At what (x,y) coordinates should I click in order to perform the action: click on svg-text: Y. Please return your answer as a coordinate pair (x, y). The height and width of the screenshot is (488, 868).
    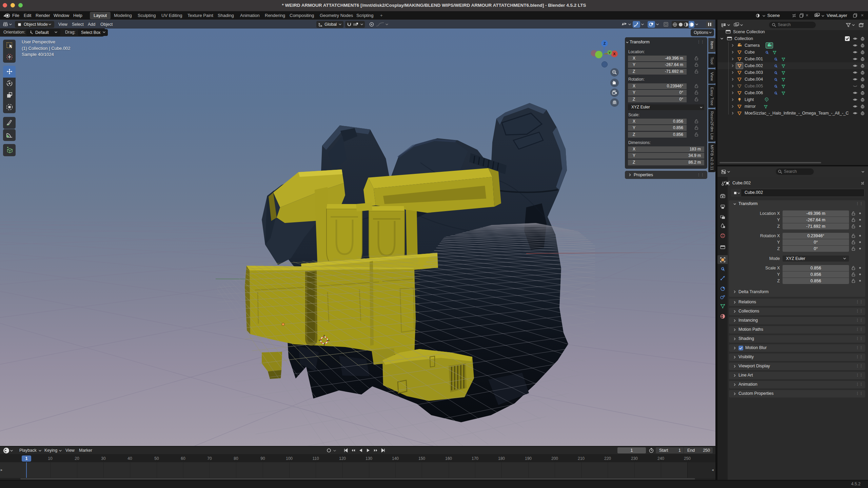
    Looking at the image, I should click on (610, 53).